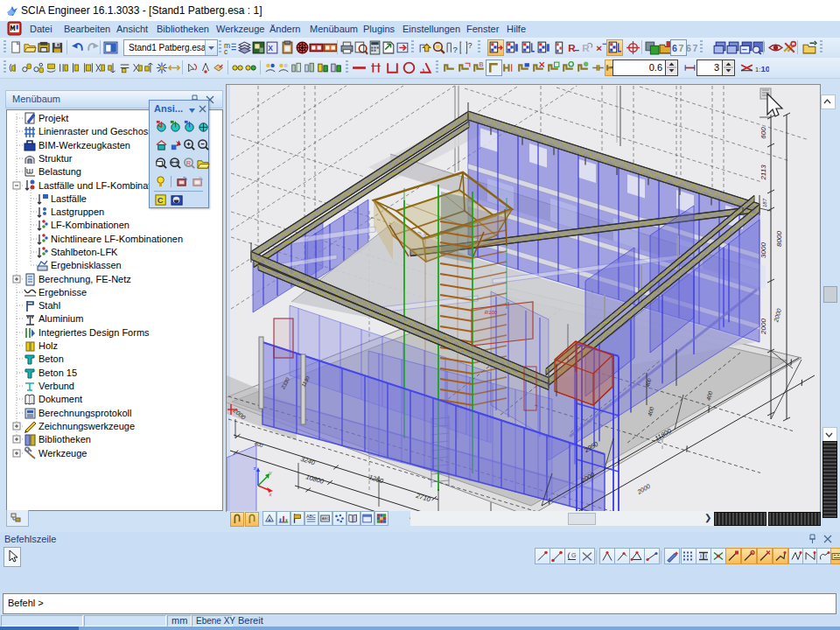 This screenshot has height=630, width=840. I want to click on svg-text: 3000, so click(763, 250).